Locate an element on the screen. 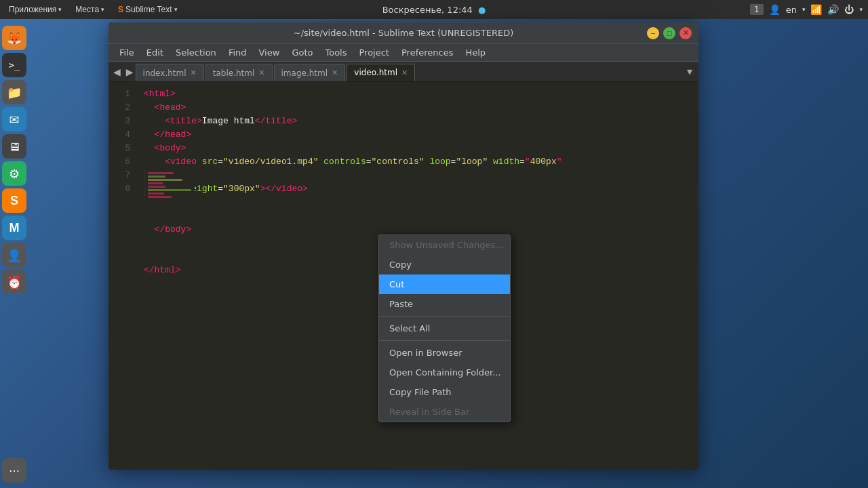 The height and width of the screenshot is (488, 868). close-button: ✕ is located at coordinates (686, 33).